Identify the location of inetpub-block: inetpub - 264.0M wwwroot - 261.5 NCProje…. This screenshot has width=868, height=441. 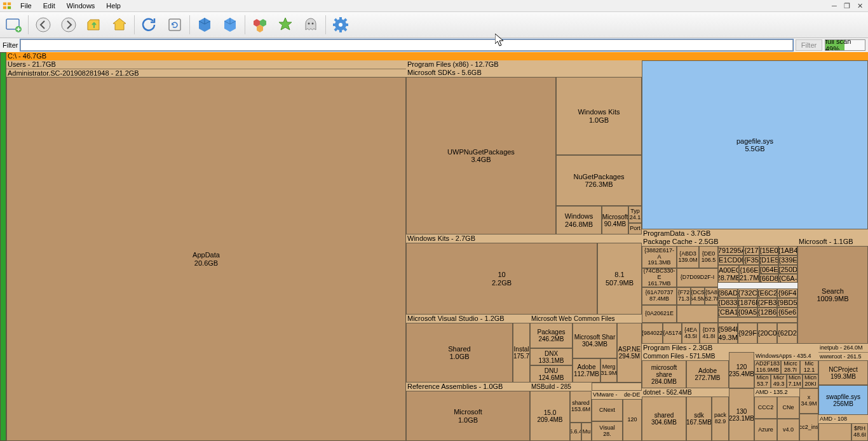
(843, 365).